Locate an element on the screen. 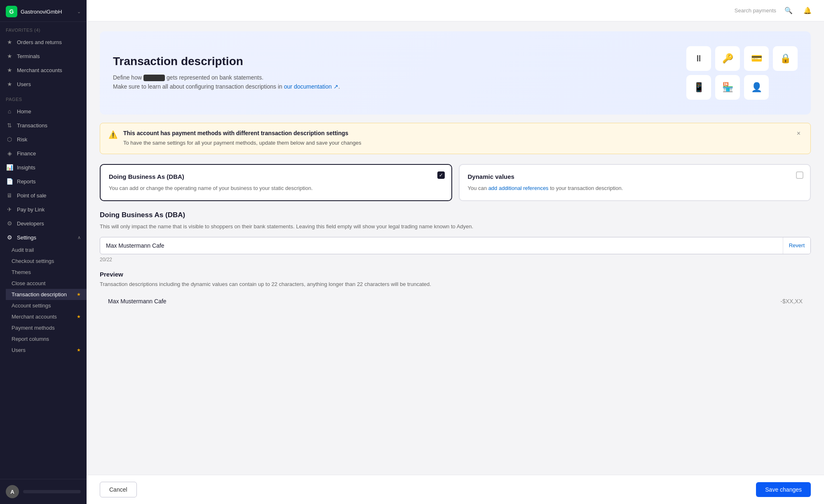  pay-by-link-icon: ✈ is located at coordinates (9, 209).